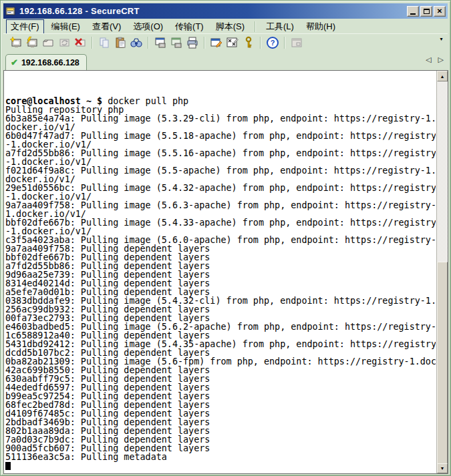  Describe the element at coordinates (249, 43) in the screenshot. I see `key-agent-button` at that location.